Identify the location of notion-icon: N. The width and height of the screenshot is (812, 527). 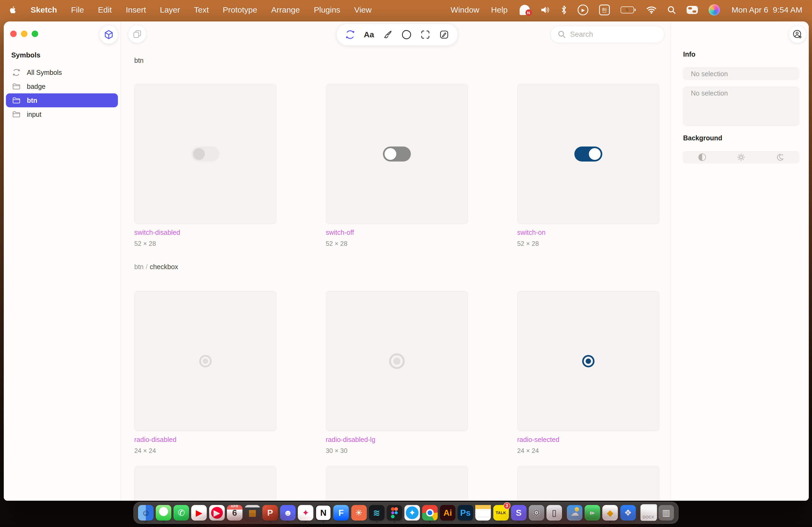
(323, 513).